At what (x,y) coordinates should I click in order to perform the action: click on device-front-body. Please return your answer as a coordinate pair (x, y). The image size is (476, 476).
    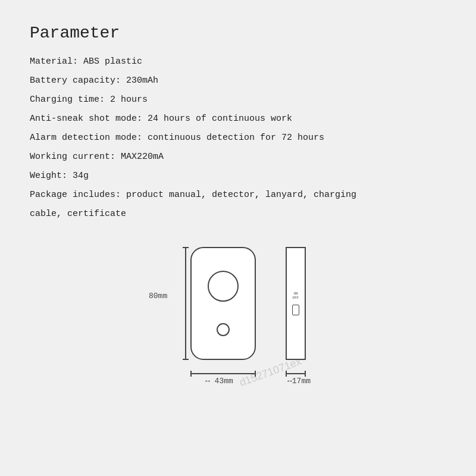
    Looking at the image, I should click on (223, 303).